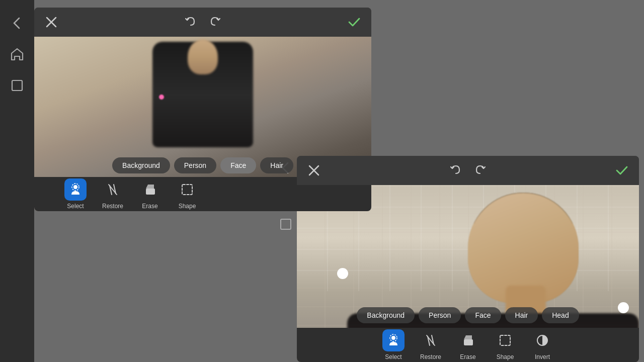  Describe the element at coordinates (505, 357) in the screenshot. I see `shape-label-2: Shape` at that location.